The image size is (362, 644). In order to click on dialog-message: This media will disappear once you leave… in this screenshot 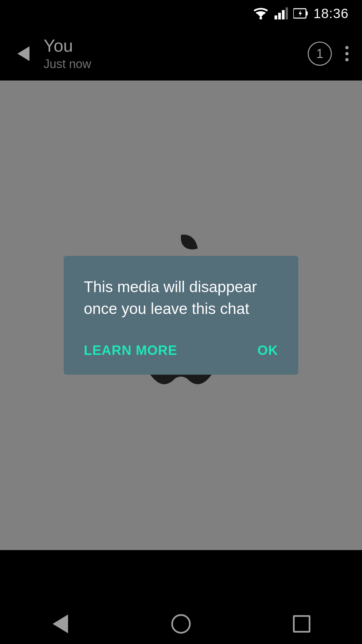, I will do `click(181, 298)`.